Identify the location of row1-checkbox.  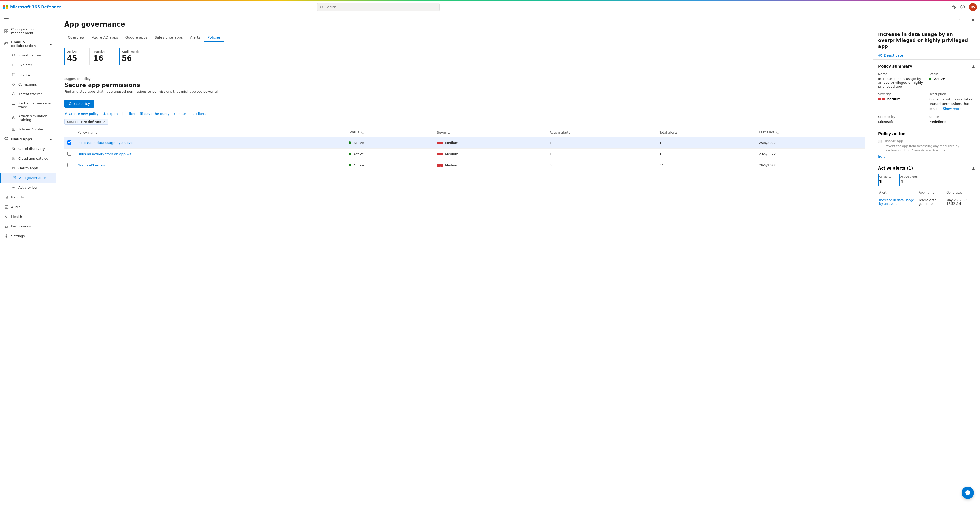
(69, 143).